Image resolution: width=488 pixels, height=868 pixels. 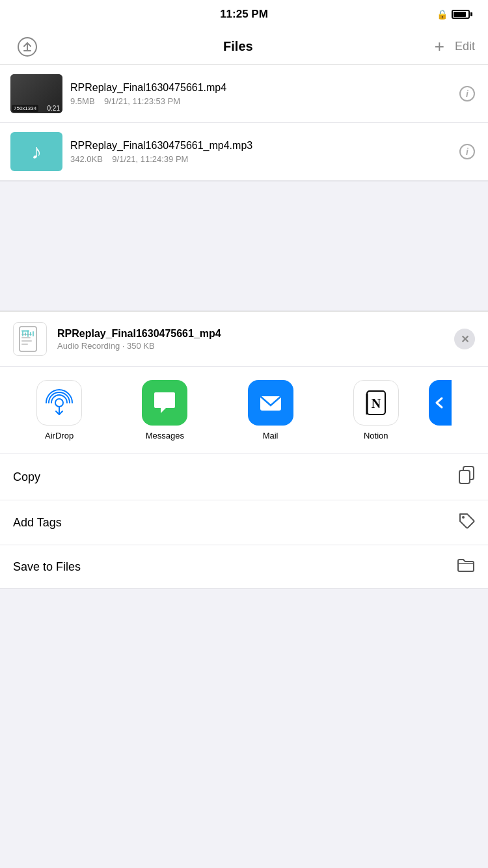 What do you see at coordinates (53, 108) in the screenshot?
I see `video-duration-label: 0:21` at bounding box center [53, 108].